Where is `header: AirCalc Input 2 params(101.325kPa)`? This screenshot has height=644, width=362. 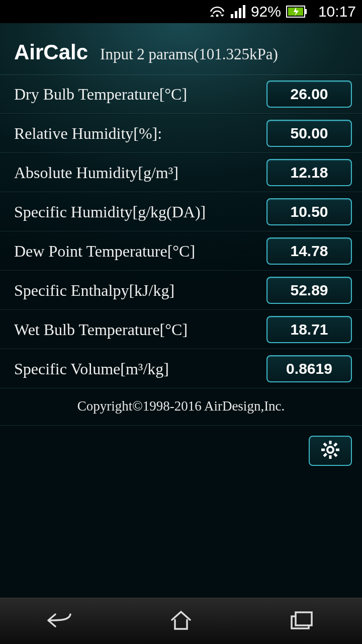
header: AirCalc Input 2 params(101.325kPa) is located at coordinates (181, 53).